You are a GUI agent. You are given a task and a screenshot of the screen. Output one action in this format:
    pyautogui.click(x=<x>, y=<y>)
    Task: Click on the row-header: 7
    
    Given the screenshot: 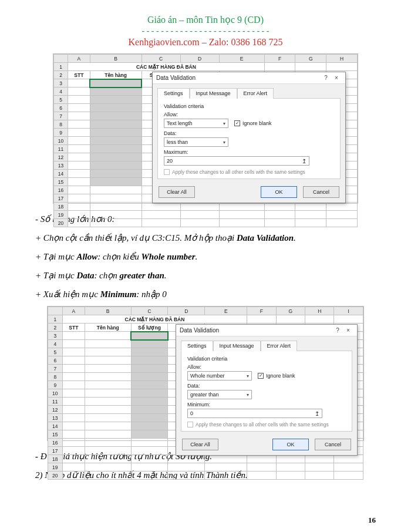 What is the action you would take?
    pyautogui.click(x=61, y=116)
    